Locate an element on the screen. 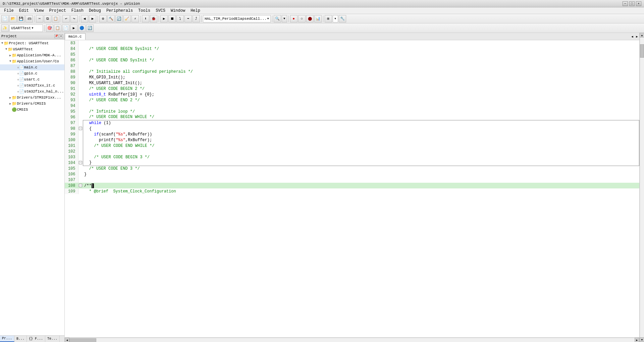 This screenshot has width=644, height=342. v-scroll-up-button: ▲ is located at coordinates (642, 35).